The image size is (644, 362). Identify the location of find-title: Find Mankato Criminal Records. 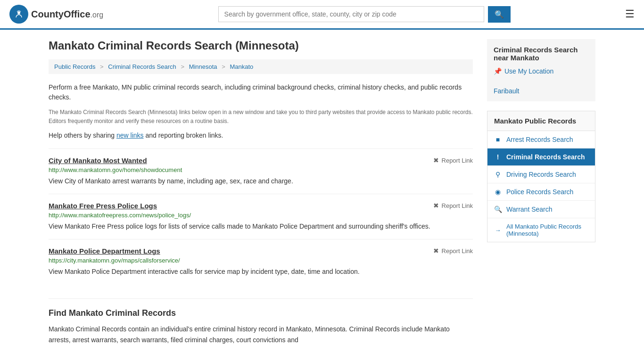
(261, 313).